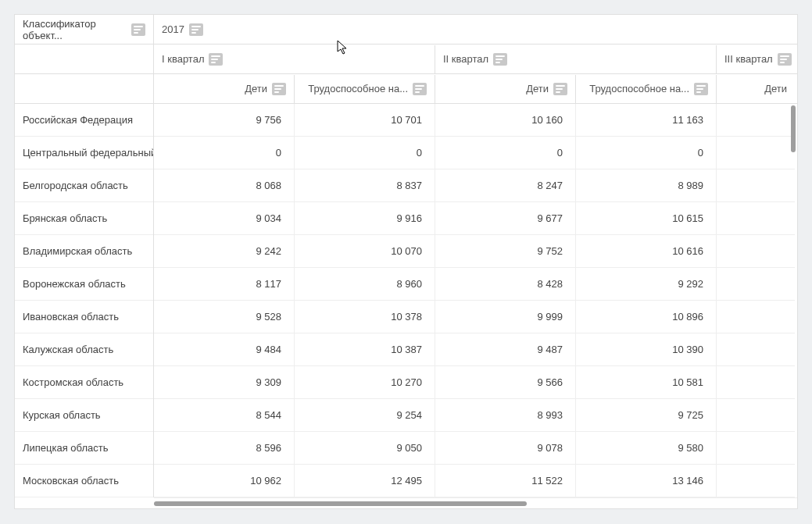 This screenshot has height=524, width=812. Describe the element at coordinates (365, 481) in the screenshot. I see `data-cell: 12 495` at that location.